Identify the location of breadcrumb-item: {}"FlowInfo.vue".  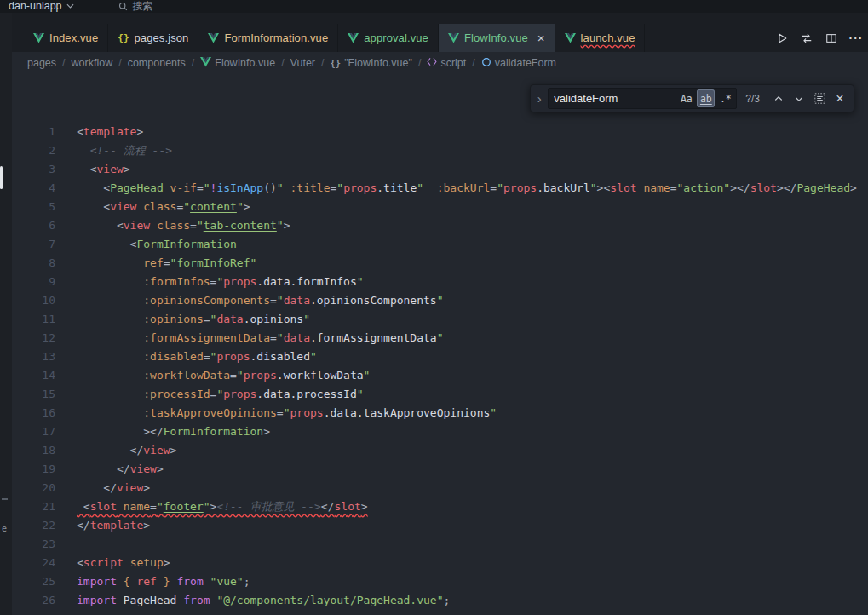
(371, 63).